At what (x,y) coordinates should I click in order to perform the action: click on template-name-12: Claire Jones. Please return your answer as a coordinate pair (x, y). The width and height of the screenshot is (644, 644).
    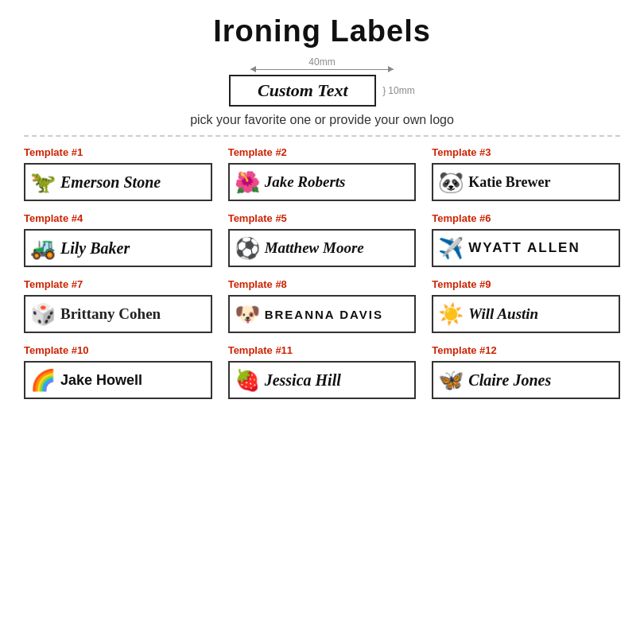
    Looking at the image, I should click on (510, 380).